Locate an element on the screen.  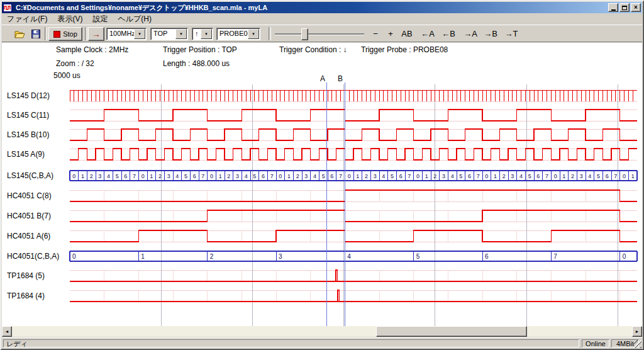
stop-icon is located at coordinates (57, 34).